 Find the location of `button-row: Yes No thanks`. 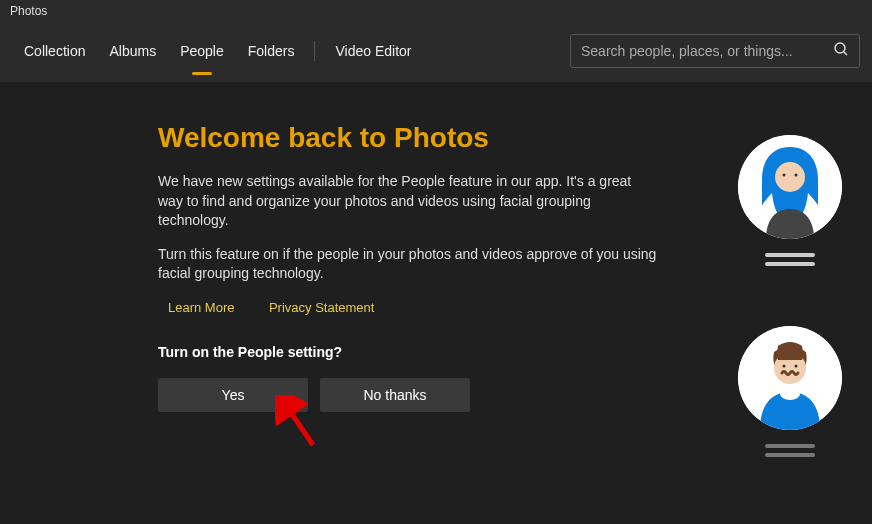

button-row: Yes No thanks is located at coordinates (418, 395).